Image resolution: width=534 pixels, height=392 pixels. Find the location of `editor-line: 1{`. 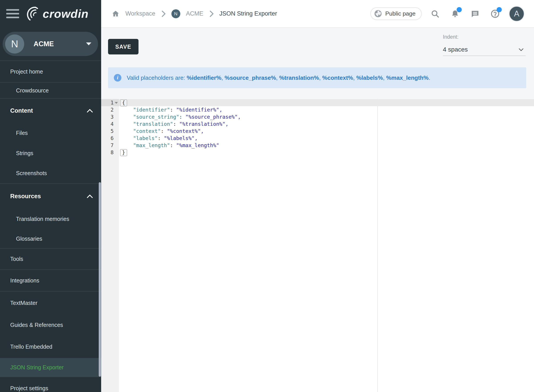

editor-line: 1{ is located at coordinates (318, 103).